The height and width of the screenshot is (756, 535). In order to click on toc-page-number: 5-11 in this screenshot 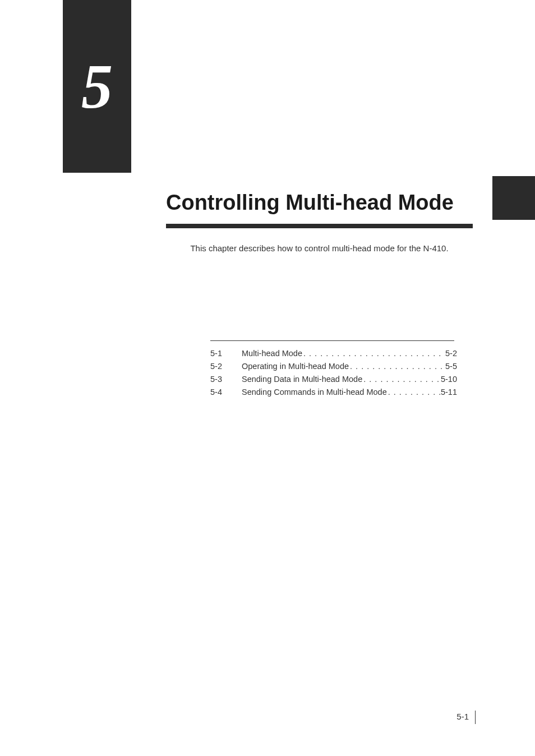, I will do `click(449, 392)`.